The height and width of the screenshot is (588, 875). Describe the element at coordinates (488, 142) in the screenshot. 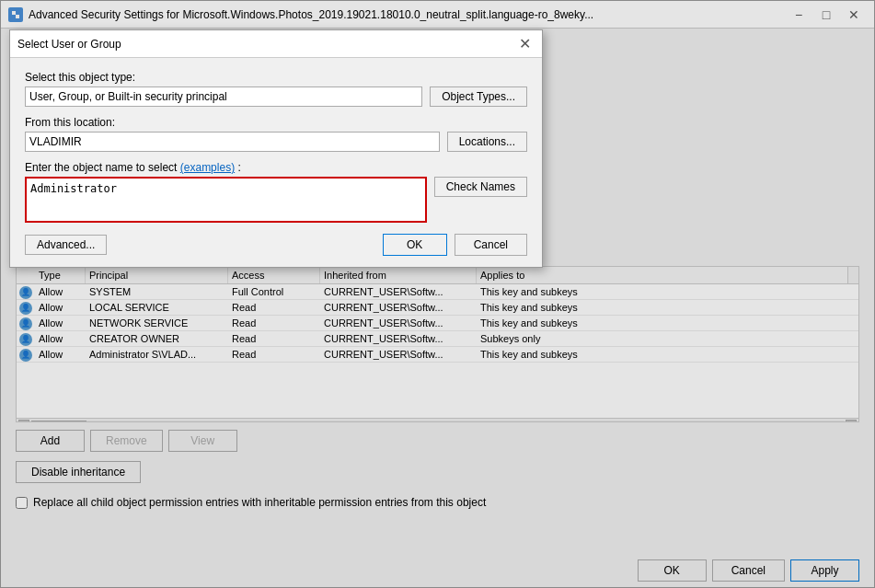

I see `locations-button: Locations...` at that location.